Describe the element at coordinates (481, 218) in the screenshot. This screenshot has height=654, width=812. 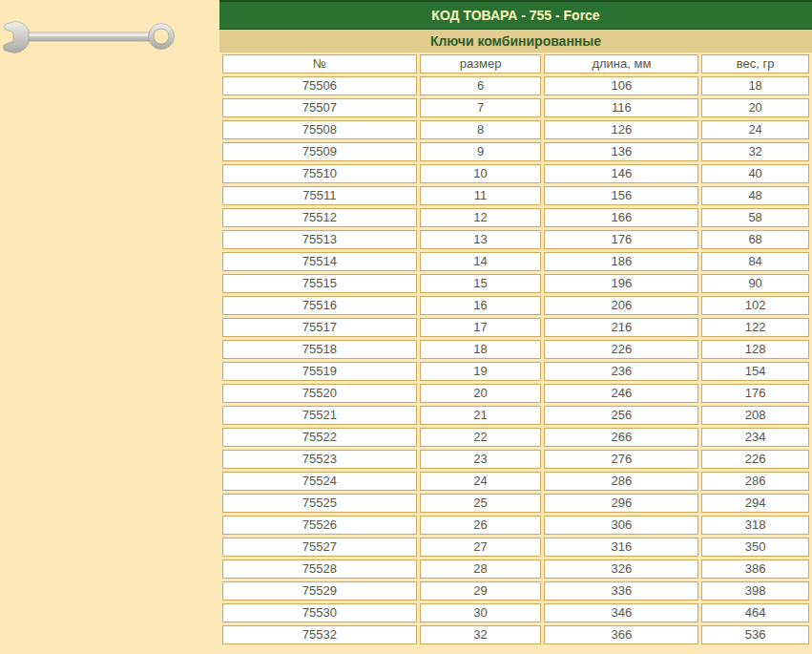
I see `table-cell: 12` at that location.